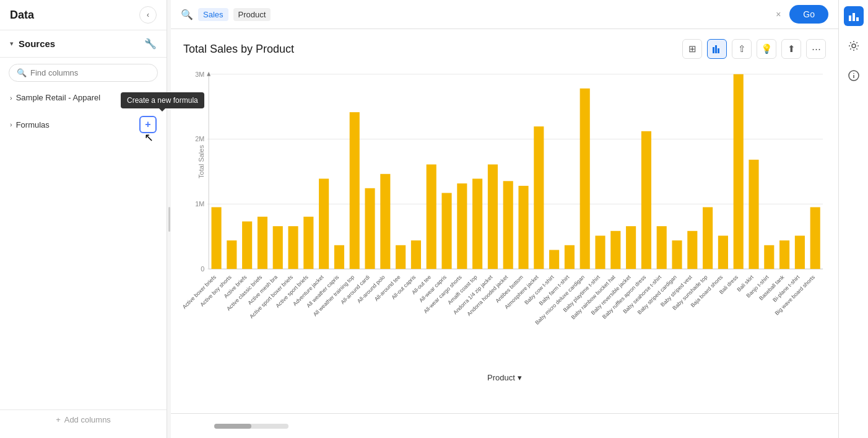 The width and height of the screenshot is (868, 438). I want to click on search-icon: 🔍, so click(22, 73).